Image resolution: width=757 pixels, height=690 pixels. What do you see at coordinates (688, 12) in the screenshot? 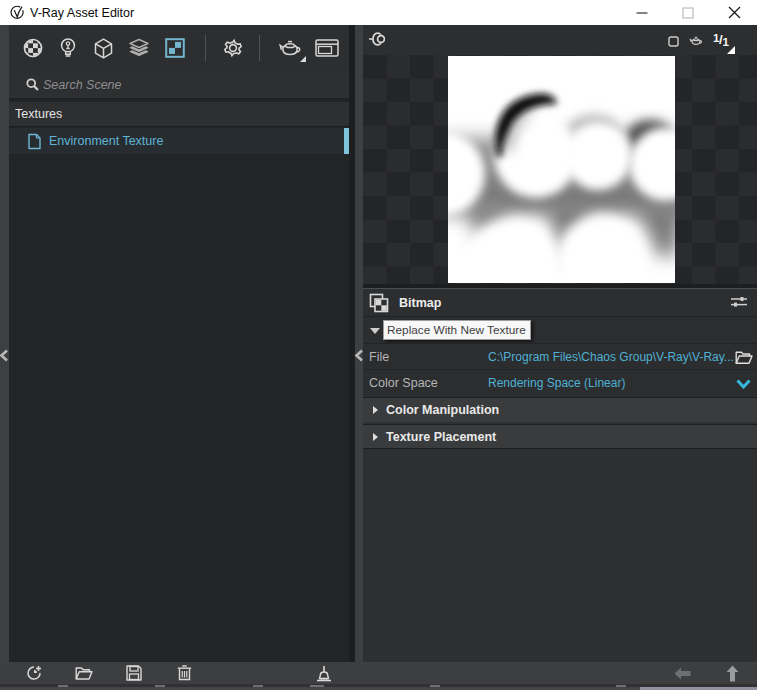
I see `window-controls` at bounding box center [688, 12].